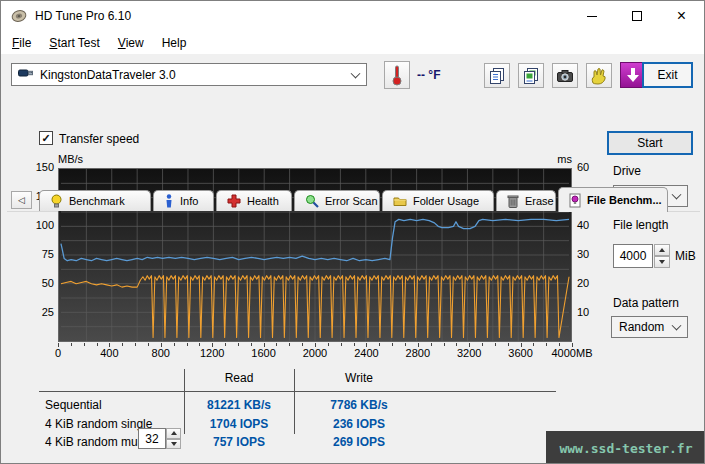 The height and width of the screenshot is (464, 705). Describe the element at coordinates (19, 18) in the screenshot. I see `disk-icon` at that location.